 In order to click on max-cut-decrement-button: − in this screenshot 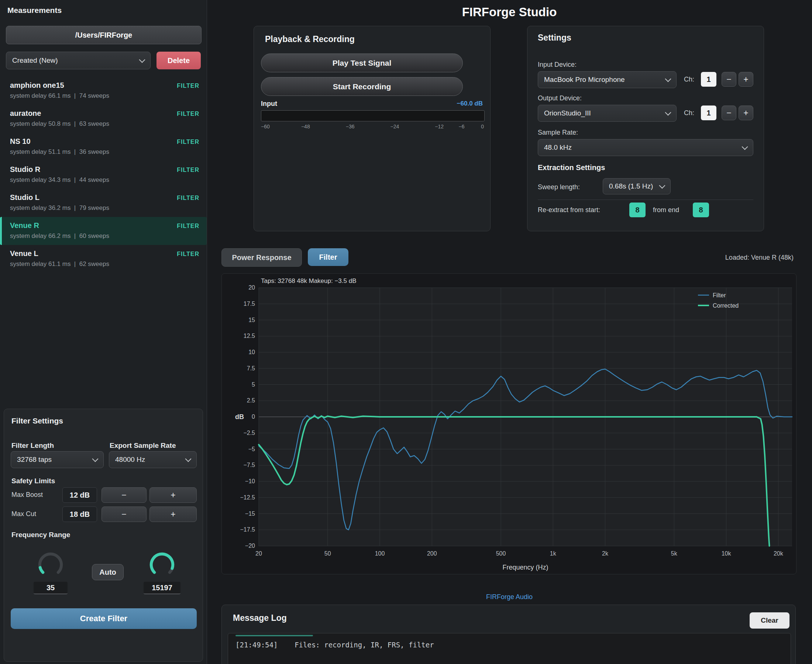, I will do `click(124, 514)`.